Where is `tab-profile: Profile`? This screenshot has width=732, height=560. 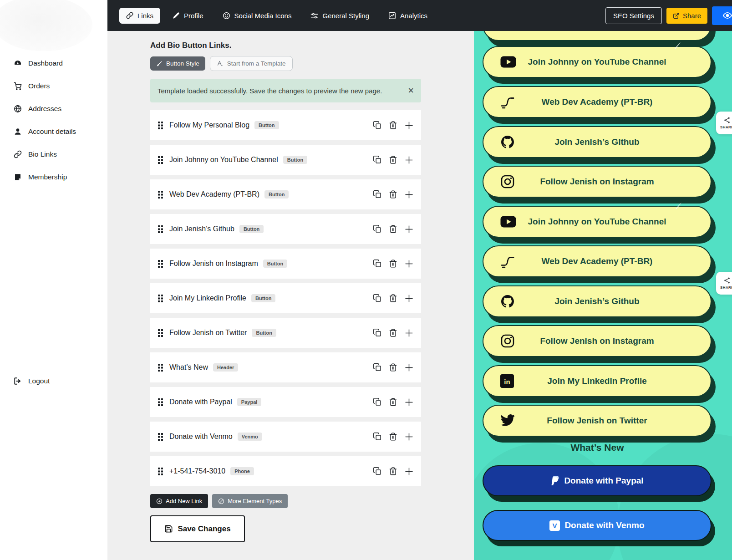 tab-profile: Profile is located at coordinates (188, 15).